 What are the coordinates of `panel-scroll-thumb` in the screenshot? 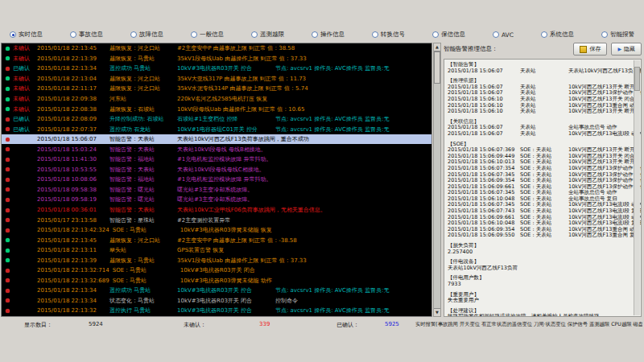 It's located at (638, 79).